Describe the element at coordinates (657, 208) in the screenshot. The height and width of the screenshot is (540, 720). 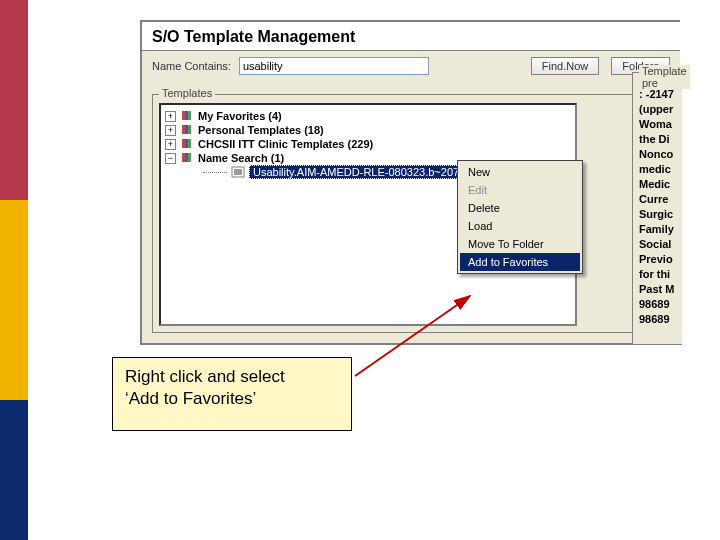
I see `preview-group: Template pre : -2147 (upper Woma the Di …` at that location.